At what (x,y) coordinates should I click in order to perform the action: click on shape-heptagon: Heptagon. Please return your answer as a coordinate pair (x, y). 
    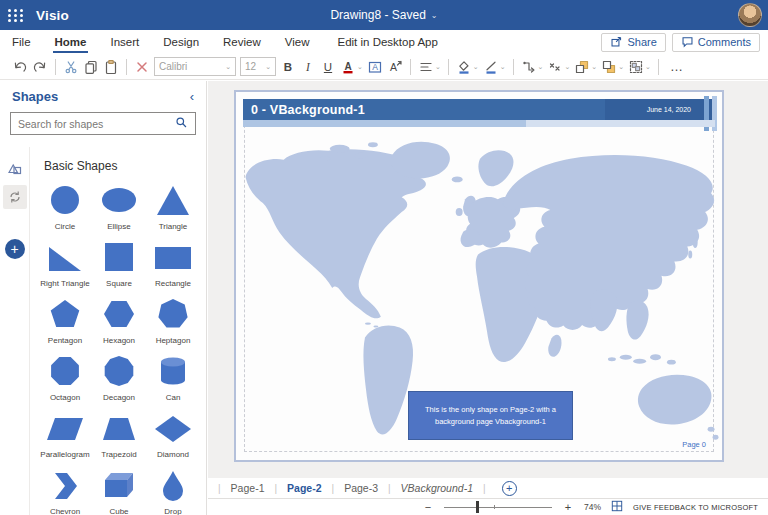
    Looking at the image, I should click on (173, 320).